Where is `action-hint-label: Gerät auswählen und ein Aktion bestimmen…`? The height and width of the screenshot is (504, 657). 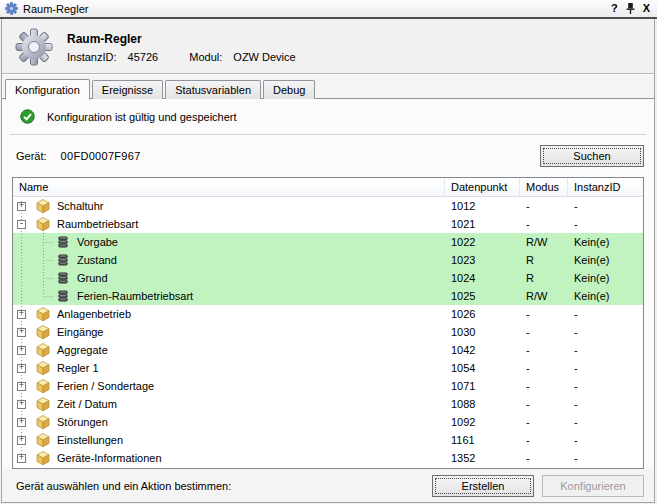
action-hint-label: Gerät auswählen und ein Aktion bestimmen… is located at coordinates (124, 486).